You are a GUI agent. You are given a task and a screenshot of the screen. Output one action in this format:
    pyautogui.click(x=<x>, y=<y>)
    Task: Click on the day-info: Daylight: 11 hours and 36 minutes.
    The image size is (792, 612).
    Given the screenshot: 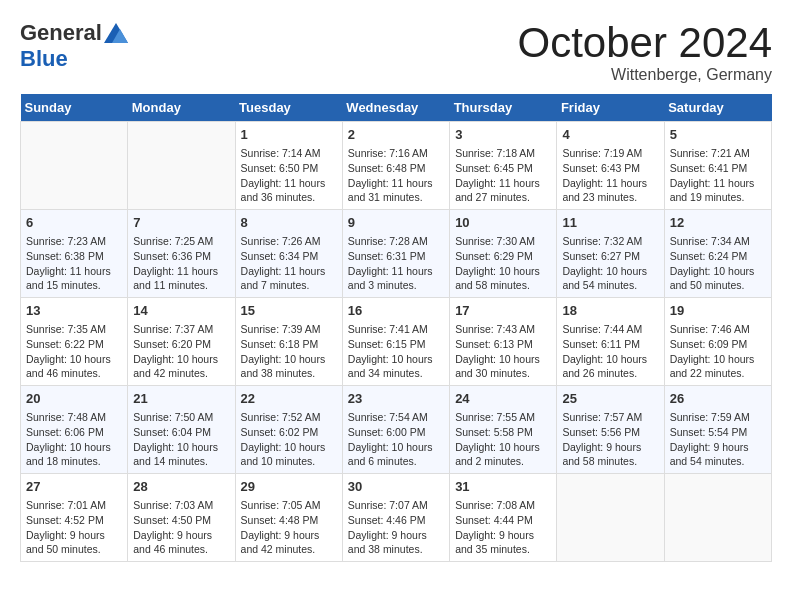 What is the action you would take?
    pyautogui.click(x=289, y=190)
    